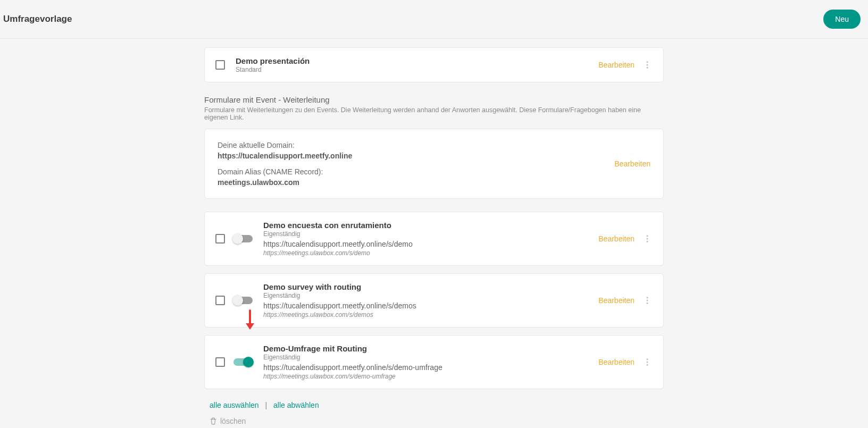 The height and width of the screenshot is (428, 868). What do you see at coordinates (434, 239) in the screenshot?
I see `survey-card: Demo encuesta con enrutamiento Eigenstän…` at bounding box center [434, 239].